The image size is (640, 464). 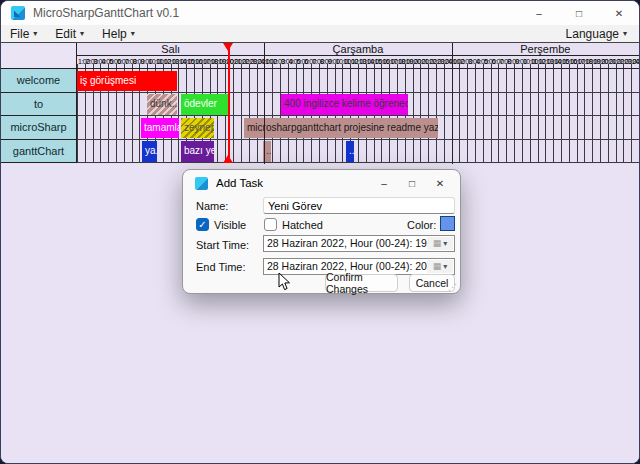 What do you see at coordinates (106, 13) in the screenshot?
I see `window-title: MicroSharpGanttChart v0.1` at bounding box center [106, 13].